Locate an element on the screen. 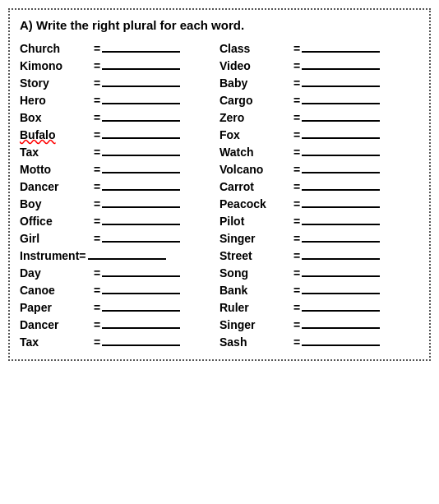 Image resolution: width=439 pixels, height=504 pixels. word-hero: Hero is located at coordinates (57, 100).